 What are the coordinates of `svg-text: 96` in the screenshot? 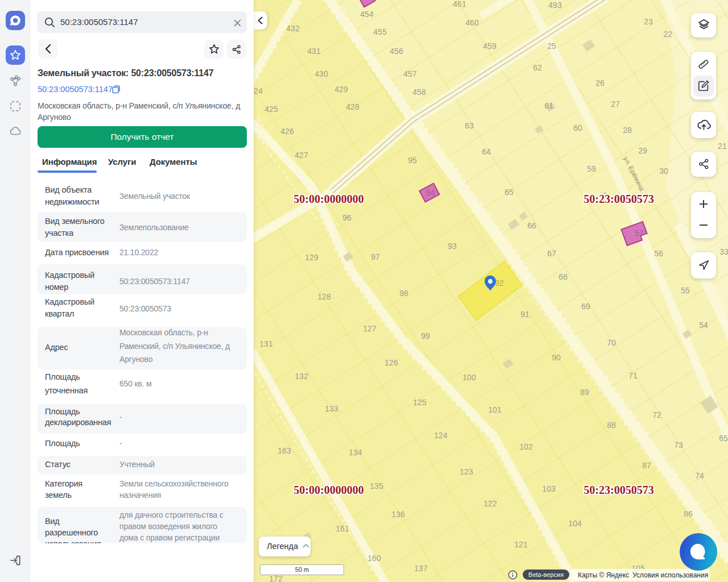 It's located at (347, 218).